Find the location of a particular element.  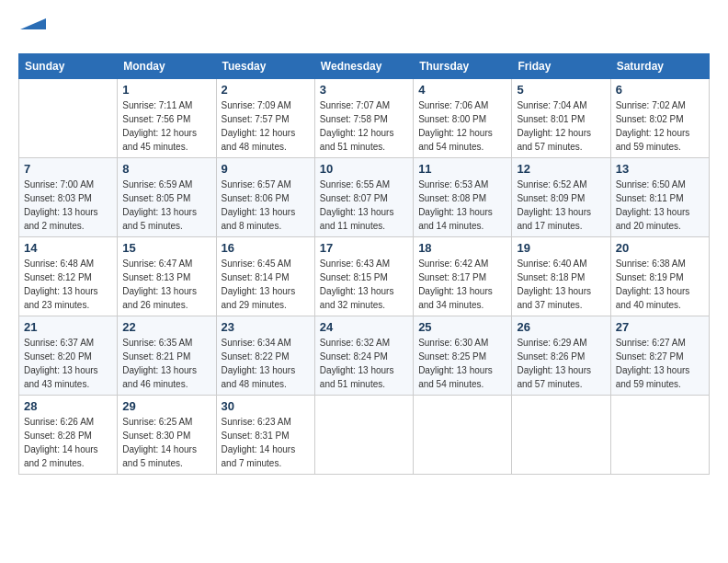

day-info: Sunrise: 6:59 AM Sunset: 8:05 PM Dayligh… is located at coordinates (166, 205).